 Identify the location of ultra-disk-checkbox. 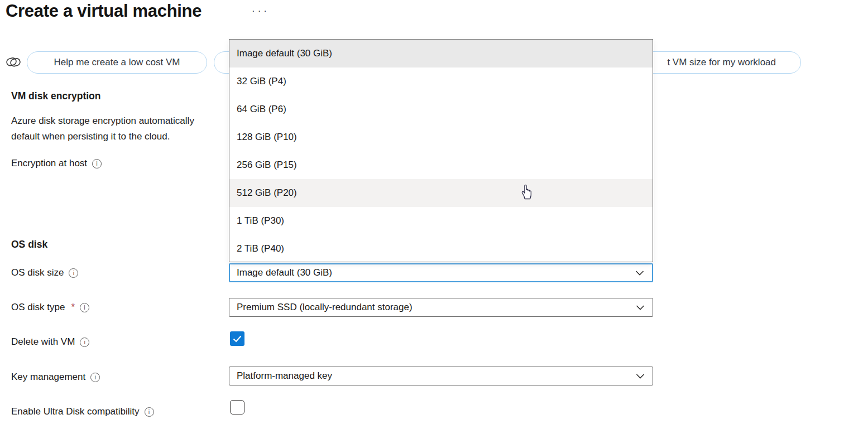
(237, 407).